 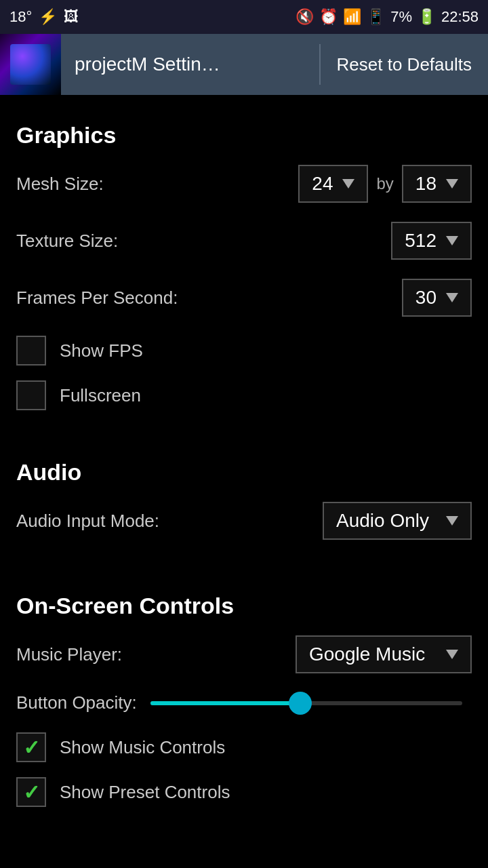 I want to click on fullscreen-label: Fullscreen, so click(x=100, y=396).